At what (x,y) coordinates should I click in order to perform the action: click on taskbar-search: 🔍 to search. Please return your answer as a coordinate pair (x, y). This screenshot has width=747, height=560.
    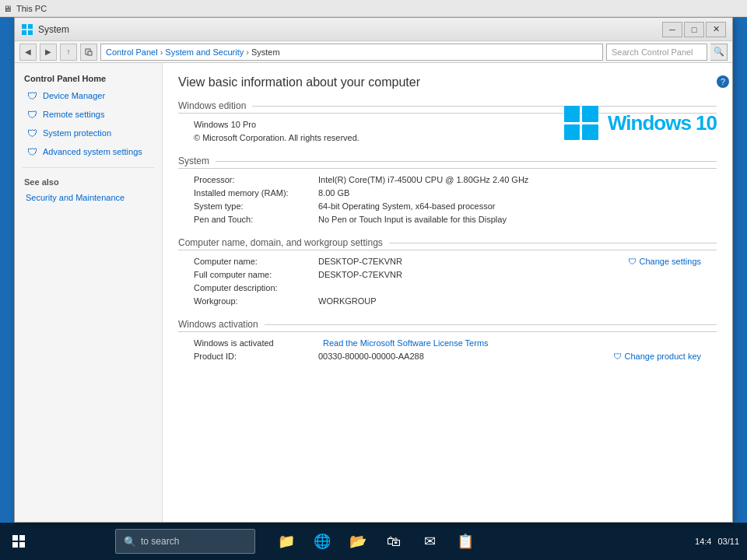
    Looking at the image, I should click on (185, 541).